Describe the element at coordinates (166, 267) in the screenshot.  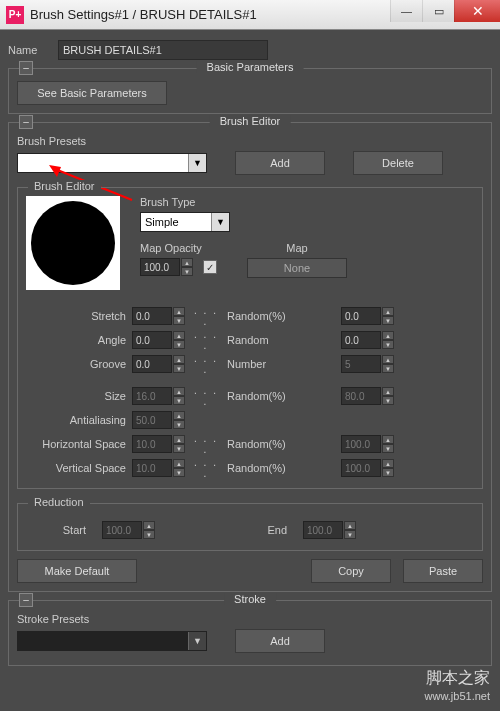
I see `map-opacity-spinner: 100.0 ▲▼` at that location.